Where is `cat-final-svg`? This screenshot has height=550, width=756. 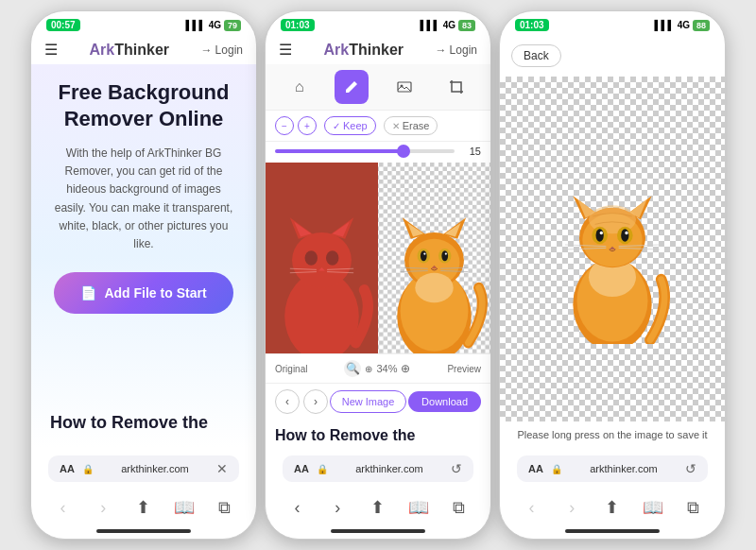
cat-final-svg is located at coordinates (612, 249).